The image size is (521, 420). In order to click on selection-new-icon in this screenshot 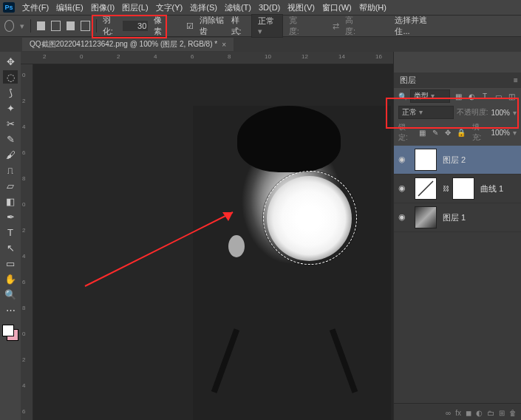, I will do `click(41, 26)`.